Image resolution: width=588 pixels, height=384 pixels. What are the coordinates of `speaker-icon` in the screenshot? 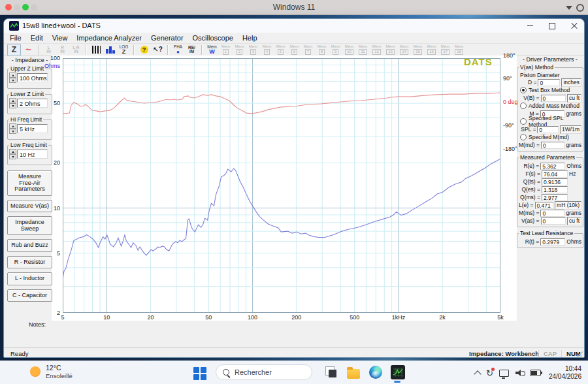 It's located at (519, 373).